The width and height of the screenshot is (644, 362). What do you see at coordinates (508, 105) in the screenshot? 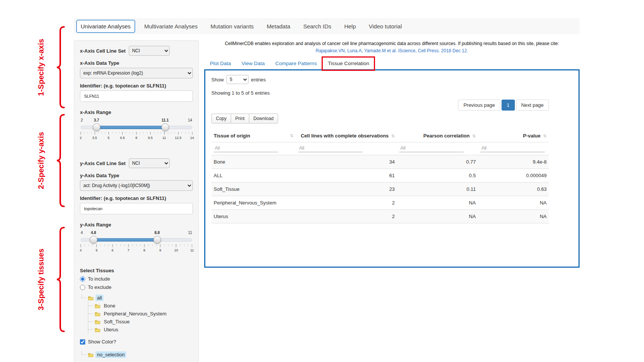
I see `page-1-button: 1` at bounding box center [508, 105].